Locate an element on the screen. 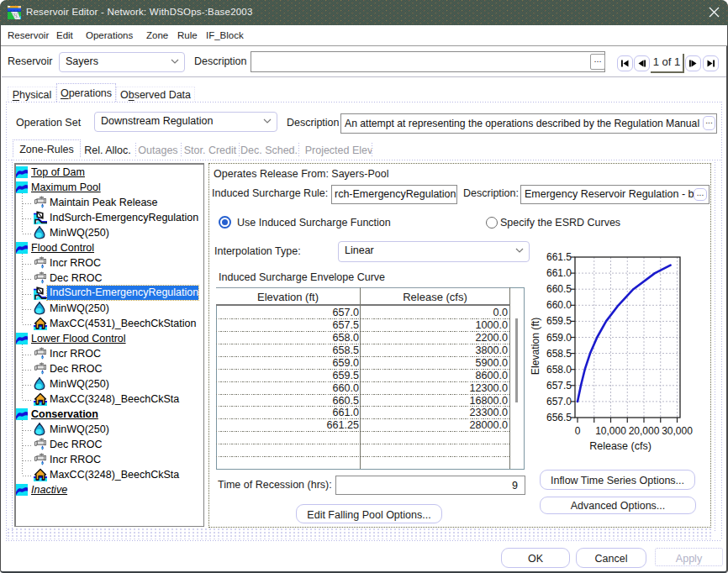  svg-text: 10,000 is located at coordinates (610, 431).